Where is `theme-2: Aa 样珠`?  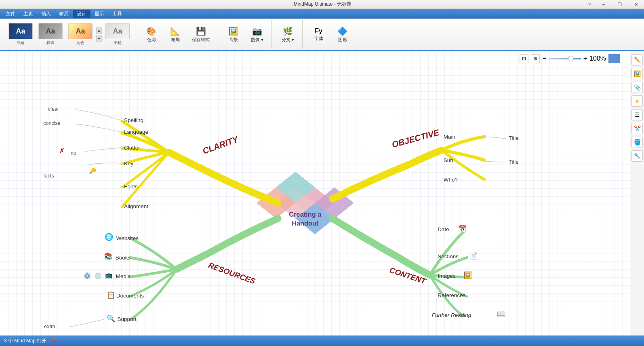 theme-2: Aa 样珠 is located at coordinates (51, 34).